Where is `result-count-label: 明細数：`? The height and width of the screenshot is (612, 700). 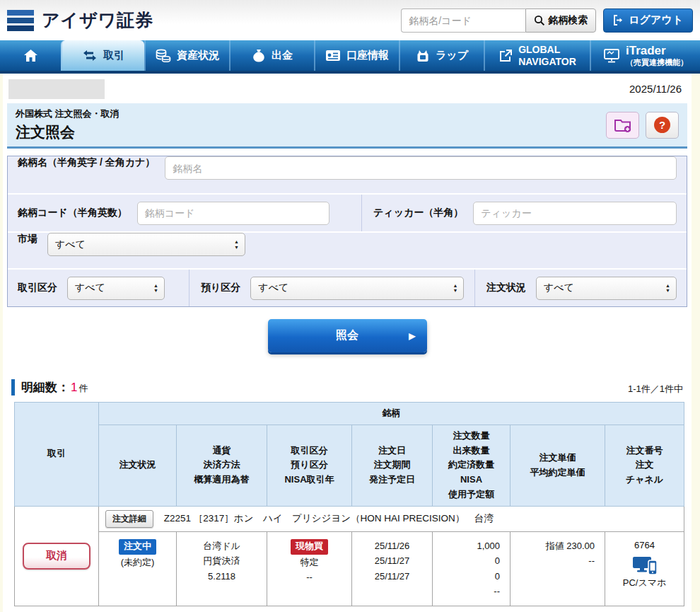 result-count-label: 明細数： is located at coordinates (45, 388).